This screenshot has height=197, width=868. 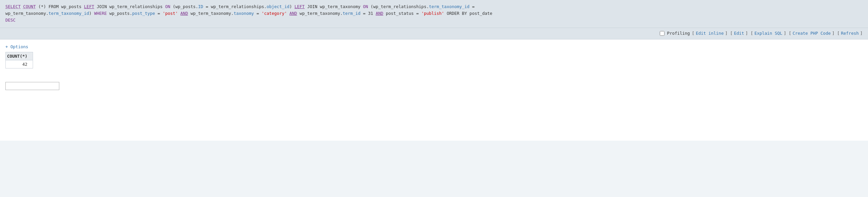 What do you see at coordinates (168, 7) in the screenshot?
I see `keyword-on-1: ON` at bounding box center [168, 7].